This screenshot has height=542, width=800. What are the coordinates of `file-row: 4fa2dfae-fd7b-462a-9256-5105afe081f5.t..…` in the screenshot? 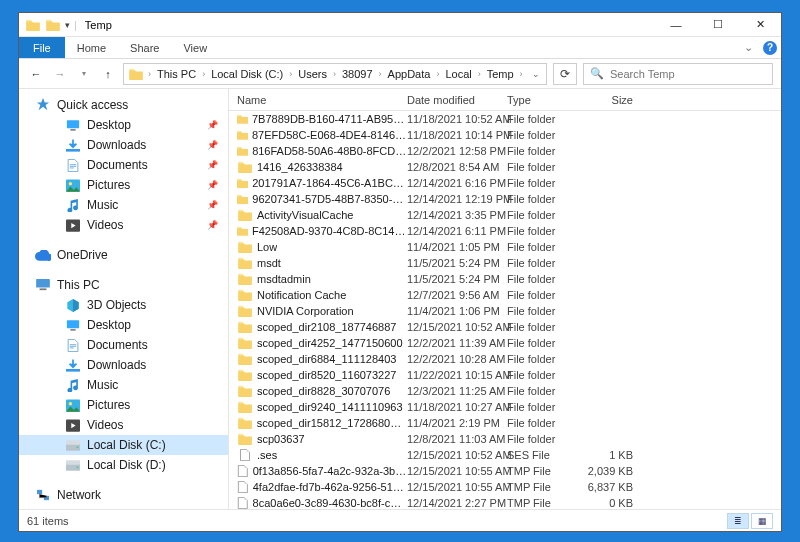 It's located at (505, 487).